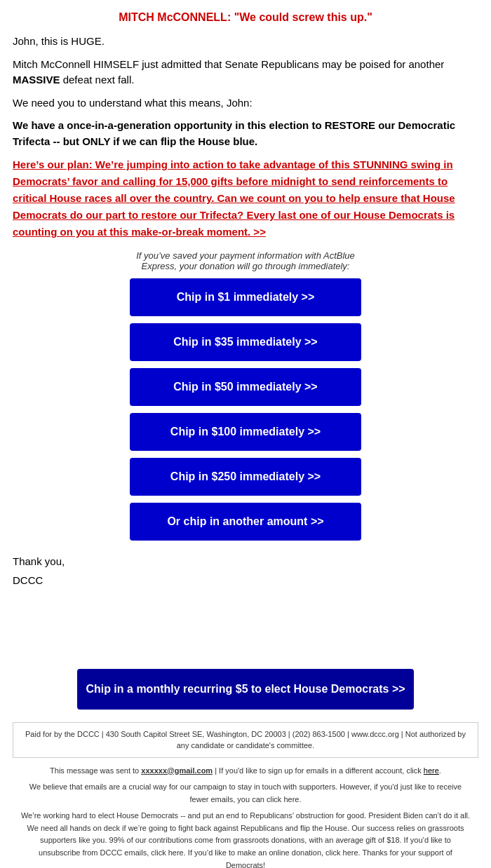 The image size is (491, 868). Describe the element at coordinates (246, 689) in the screenshot. I see `recurring-section: Chip in a monthly recurring $5 to elect …` at that location.